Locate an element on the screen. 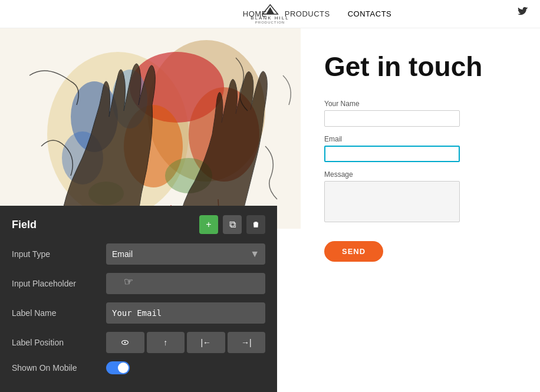  panel-header: Field + ⧉ is located at coordinates (139, 225).